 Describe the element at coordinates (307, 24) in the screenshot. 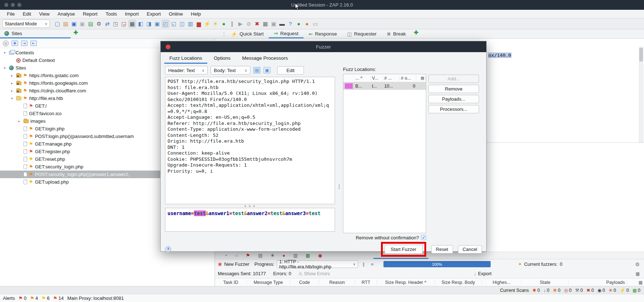

I see `manage-addons-icon: ●` at that location.